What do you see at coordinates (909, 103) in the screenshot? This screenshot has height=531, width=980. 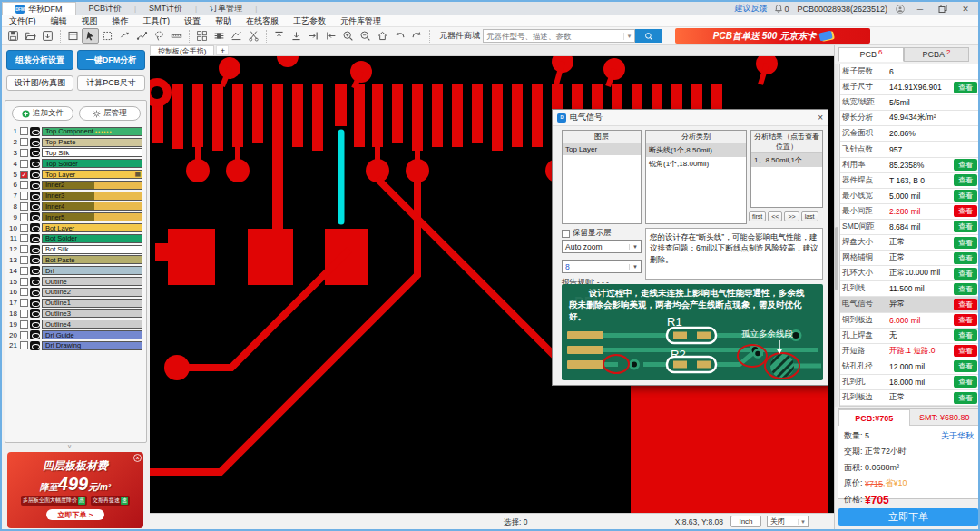 I see `analysis-row: 线宽/线距 5/5mil` at bounding box center [909, 103].